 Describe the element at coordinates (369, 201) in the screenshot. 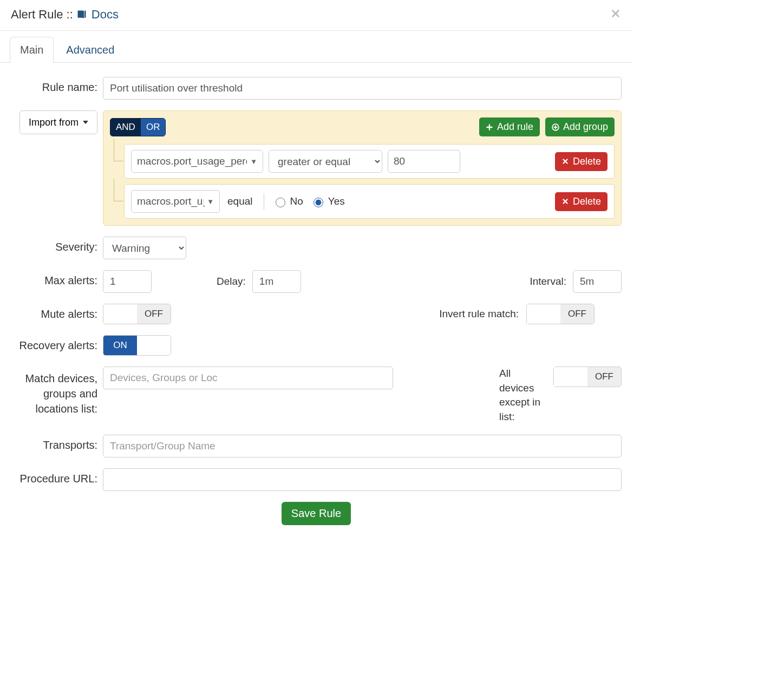

I see `rule-row-2: macros.port_up ▼ equal No Yes Del` at that location.